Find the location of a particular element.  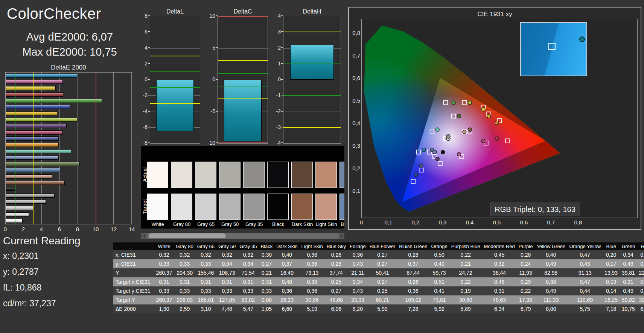

current-reading-cdm2: cd/m²: 37,237 is located at coordinates (29, 304).